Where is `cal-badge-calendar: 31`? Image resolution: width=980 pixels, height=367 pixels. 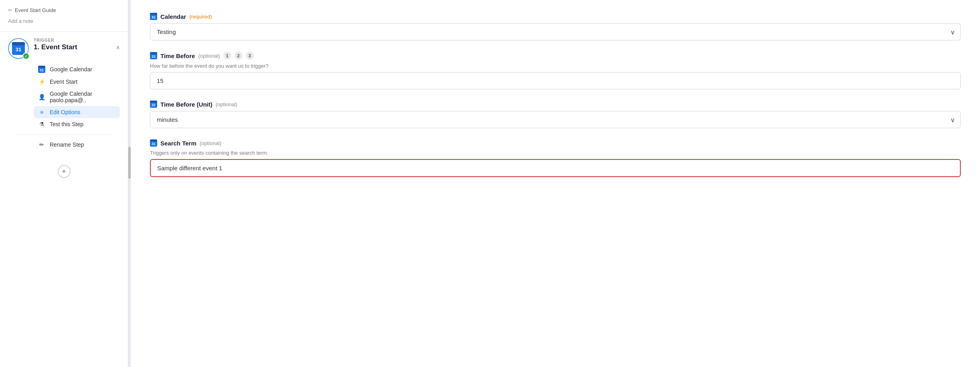
cal-badge-calendar: 31 is located at coordinates (154, 16).